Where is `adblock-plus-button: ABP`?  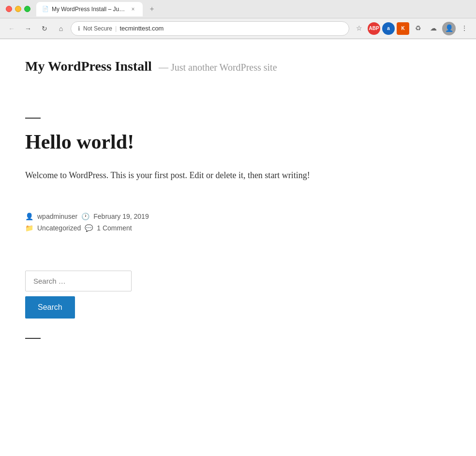 adblock-plus-button: ABP is located at coordinates (374, 29).